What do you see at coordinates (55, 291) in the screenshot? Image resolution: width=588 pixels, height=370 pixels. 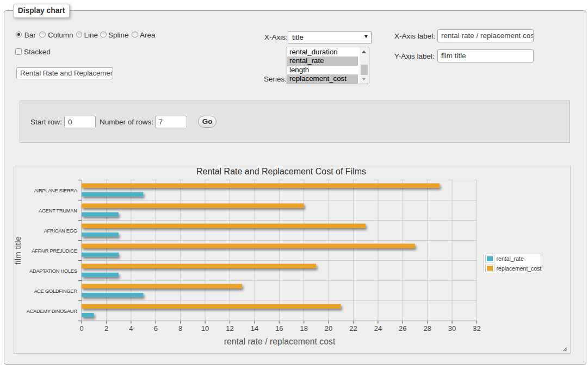 I see `svg-text: ACE GOLDFINGER` at bounding box center [55, 291].